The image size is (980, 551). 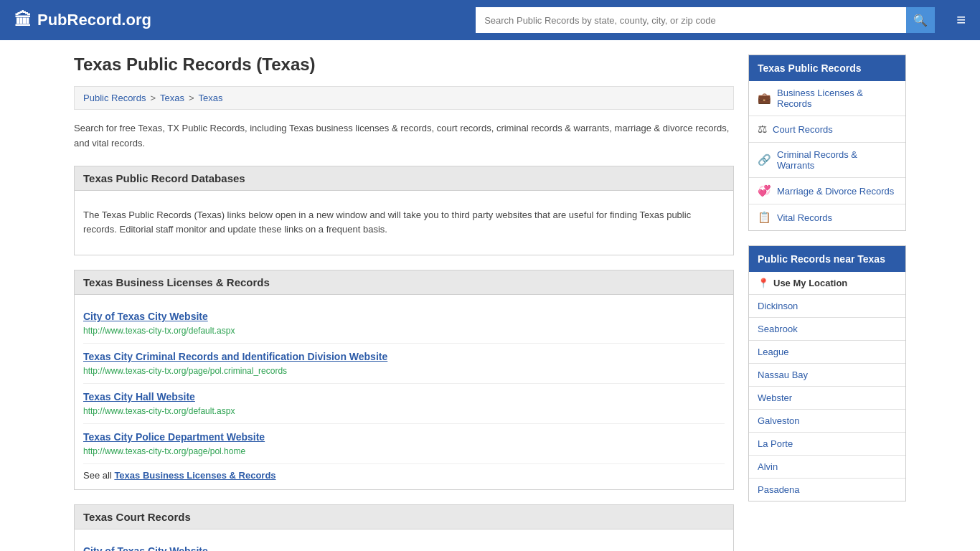 I want to click on logo-text: PubRecord.org, so click(x=95, y=20).